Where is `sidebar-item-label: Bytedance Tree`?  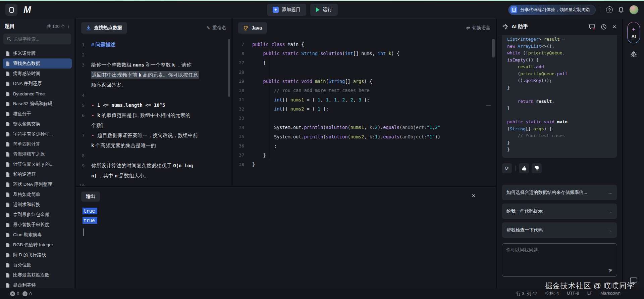
sidebar-item-label: Bytedance Tree is located at coordinates (29, 94).